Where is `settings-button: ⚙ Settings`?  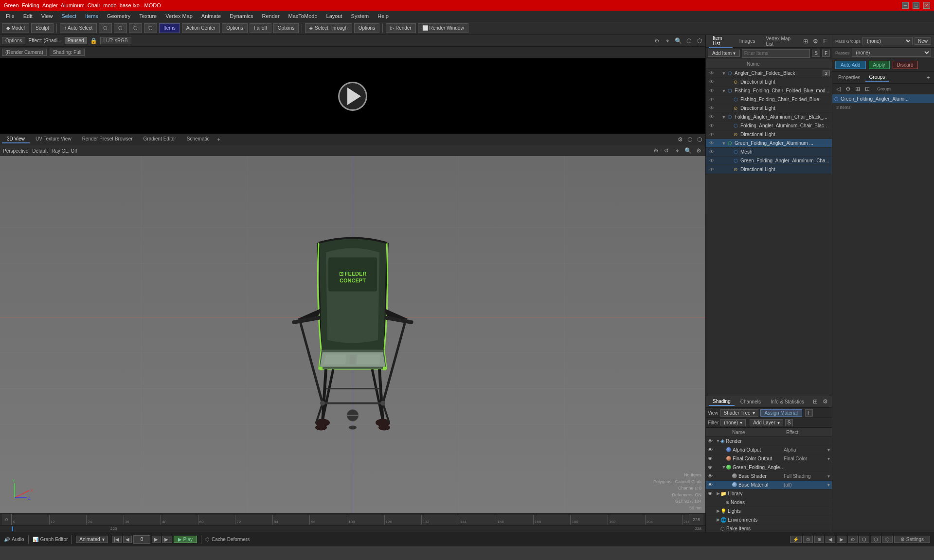 settings-button: ⚙ Settings is located at coordinates (912, 540).